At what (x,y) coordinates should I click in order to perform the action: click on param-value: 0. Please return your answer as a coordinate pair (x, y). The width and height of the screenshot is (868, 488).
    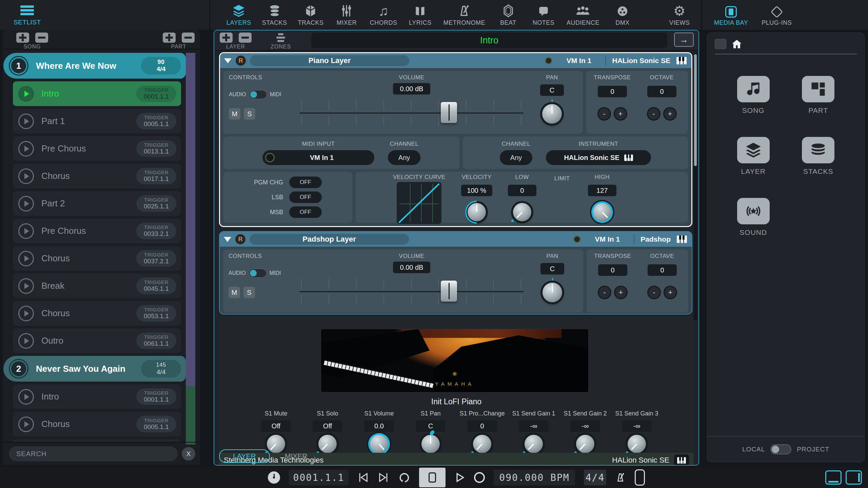
    Looking at the image, I should click on (482, 426).